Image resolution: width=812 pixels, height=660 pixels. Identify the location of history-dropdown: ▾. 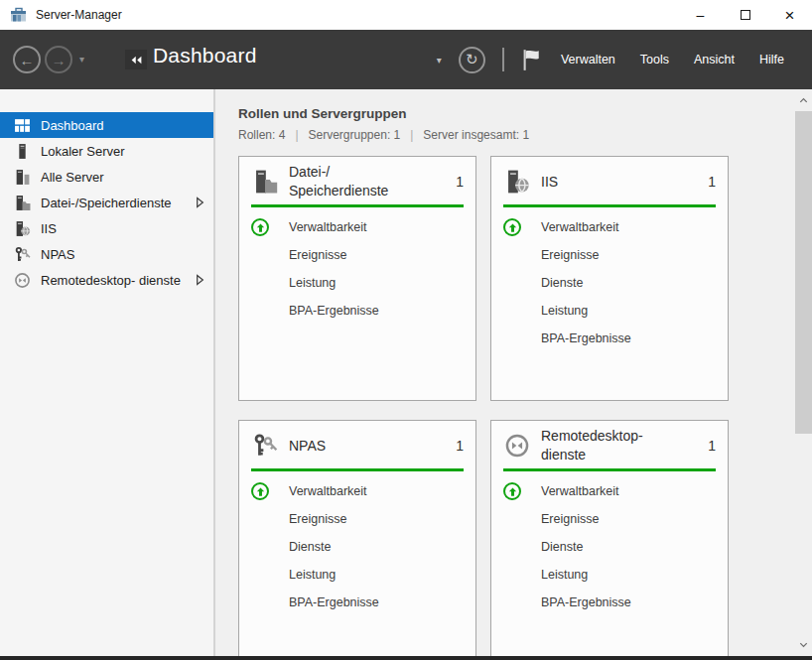
(81, 60).